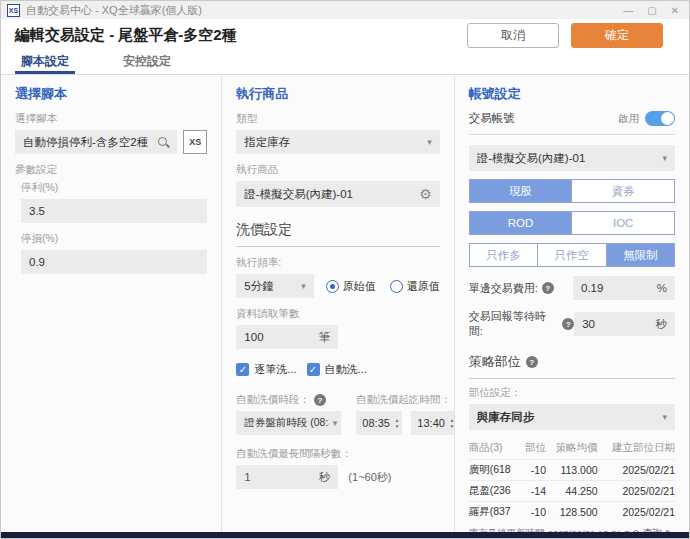  I want to click on fee-input: 0.19 %, so click(624, 288).